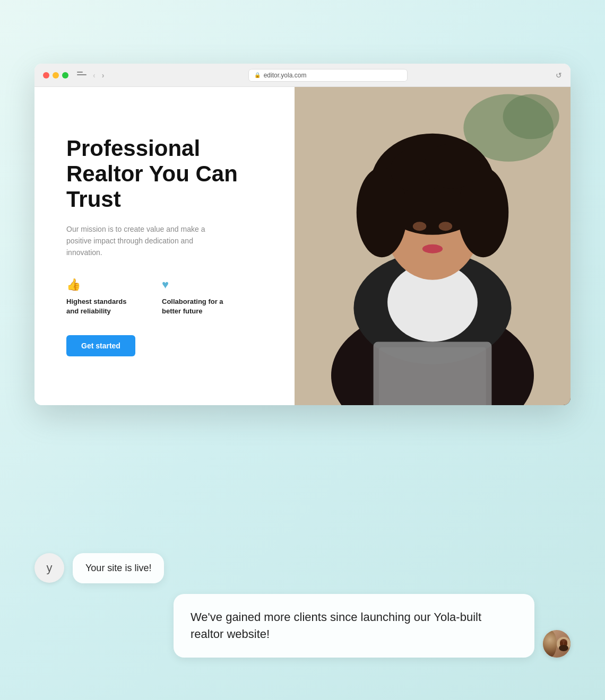 The image size is (605, 700). What do you see at coordinates (141, 241) in the screenshot?
I see `hero-subtitle: Our mission is to create value and make …` at bounding box center [141, 241].